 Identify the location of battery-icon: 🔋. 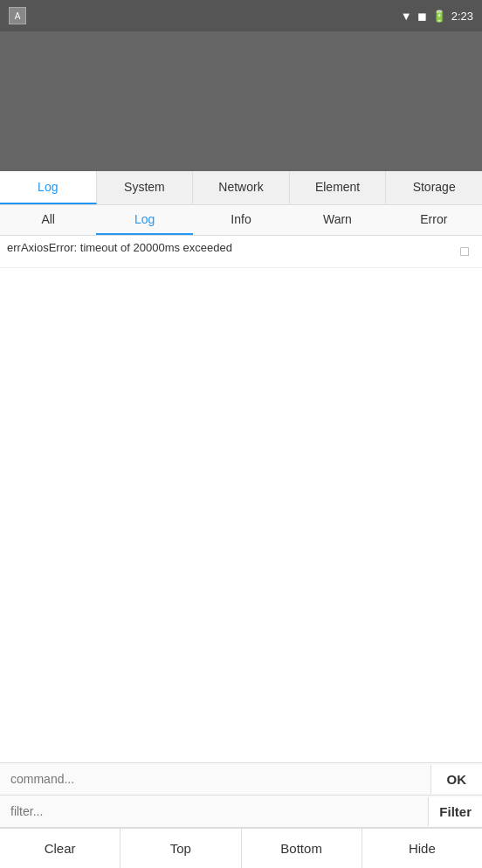
(439, 16).